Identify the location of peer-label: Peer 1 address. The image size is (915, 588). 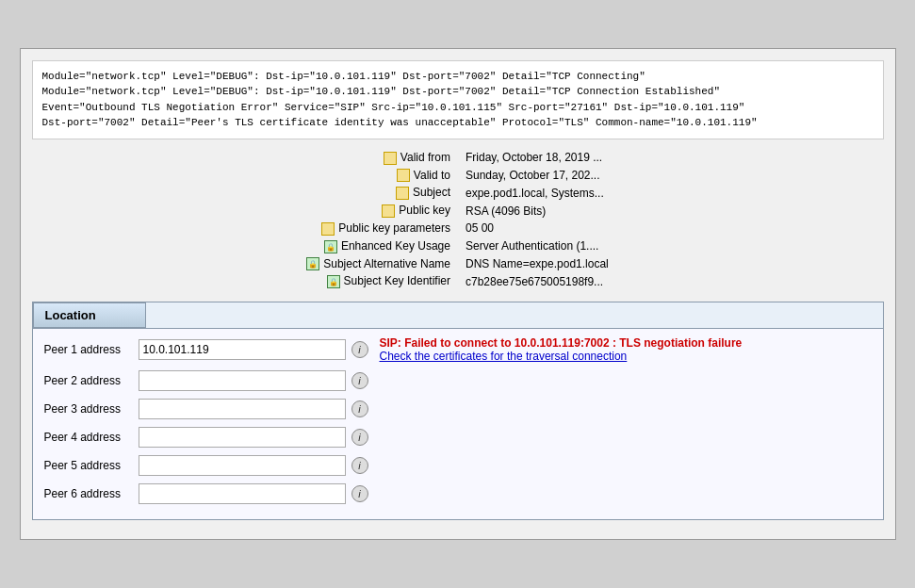
(91, 350).